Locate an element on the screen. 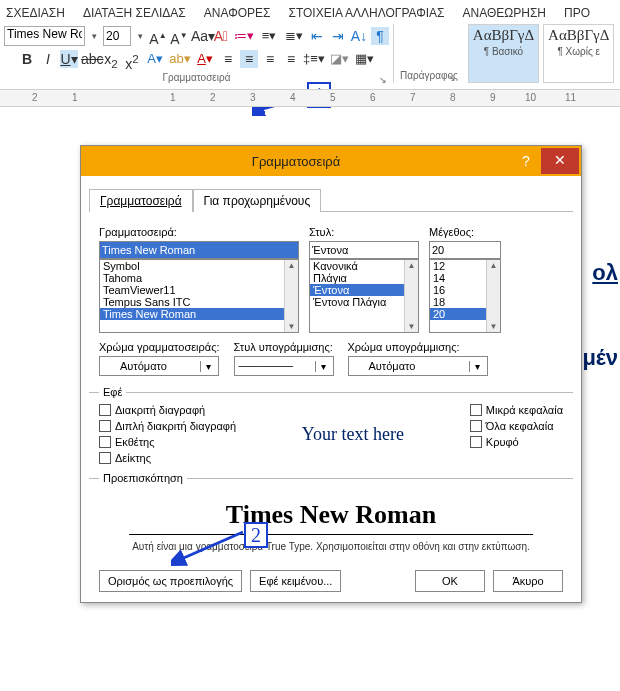 Image resolution: width=620 pixels, height=691 pixels. underline-color-combo: Αυτόματο▾ is located at coordinates (418, 366).